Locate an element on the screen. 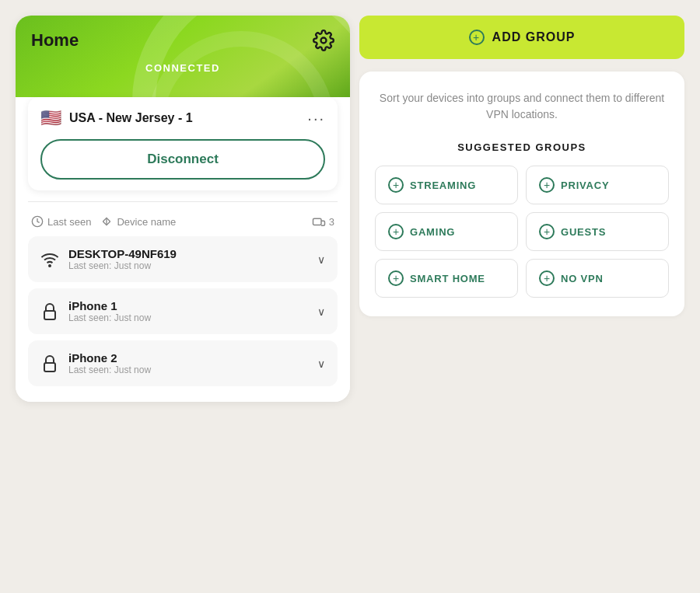 The image size is (700, 593). device-count: 3 is located at coordinates (324, 222).